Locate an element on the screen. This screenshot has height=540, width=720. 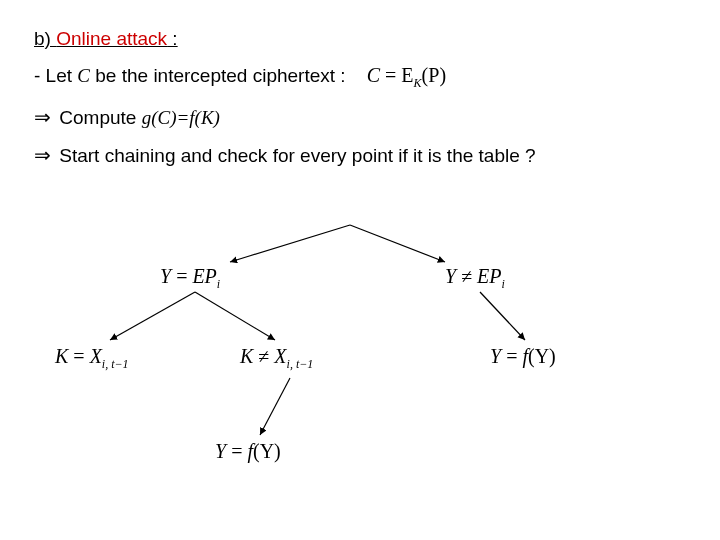
heading-line: b) Online attack : is located at coordinates (360, 39).